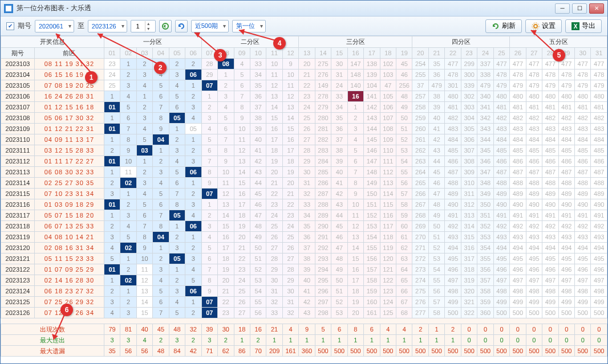 The image size is (608, 364). Describe the element at coordinates (54, 8) in the screenshot. I see `window-title: 第一位分布图表 - 大乐透` at that location.